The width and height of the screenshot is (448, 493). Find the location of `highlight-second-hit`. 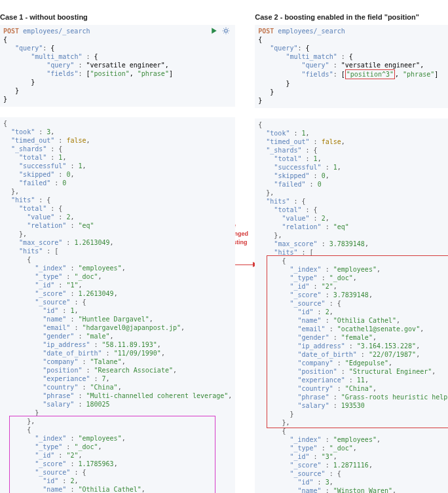

highlight-second-hit is located at coordinates (113, 454).